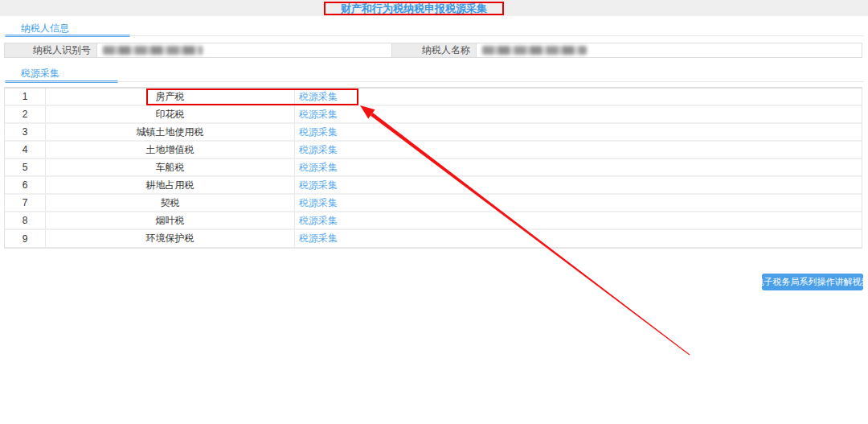 This screenshot has height=424, width=868. I want to click on taxpayer-name-label: 纳税人名称, so click(434, 50).